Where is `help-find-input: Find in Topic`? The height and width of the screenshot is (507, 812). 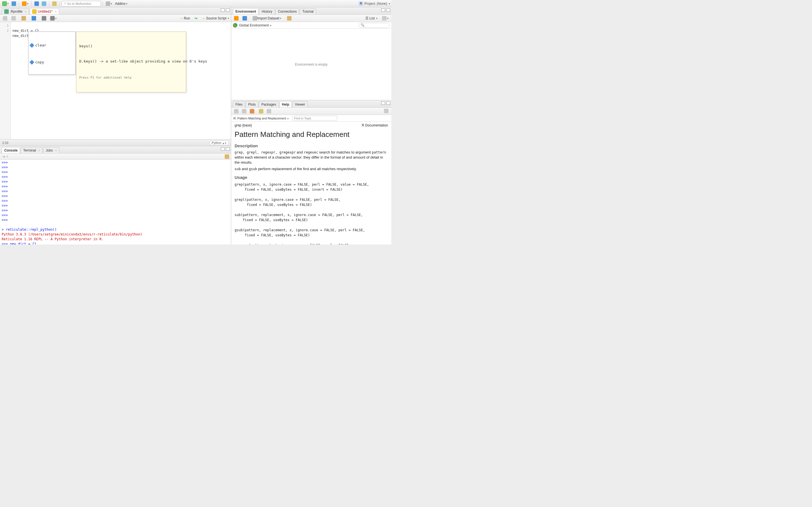
help-find-input: Find in Topic is located at coordinates (315, 118).